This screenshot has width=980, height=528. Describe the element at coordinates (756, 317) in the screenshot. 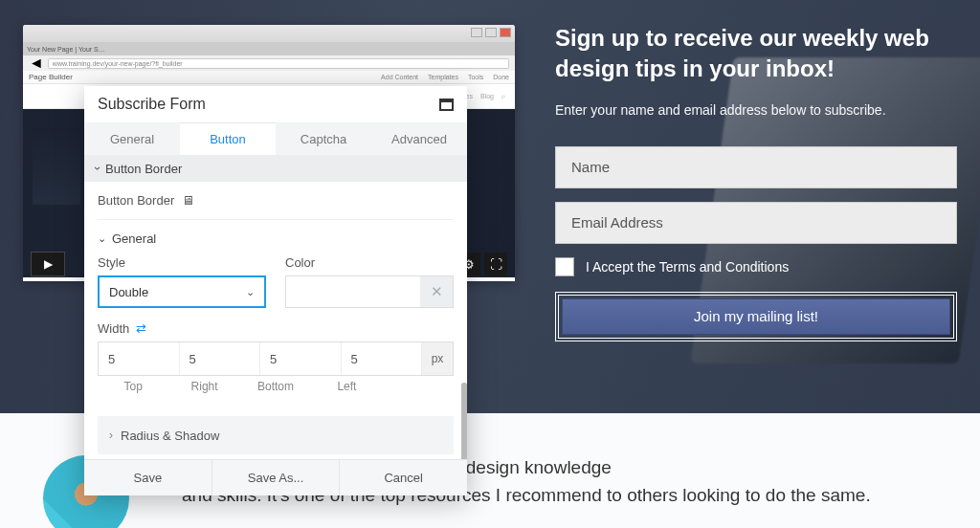

I see `signup-button: Join my mailing list!` at that location.